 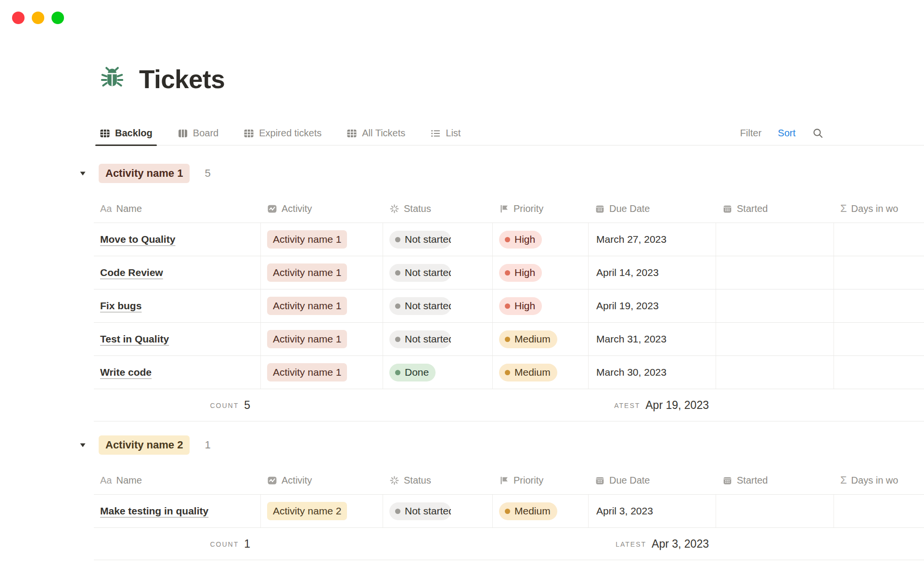 I want to click on latest-aggregate: LATEST Apr 3, 2023, so click(x=653, y=544).